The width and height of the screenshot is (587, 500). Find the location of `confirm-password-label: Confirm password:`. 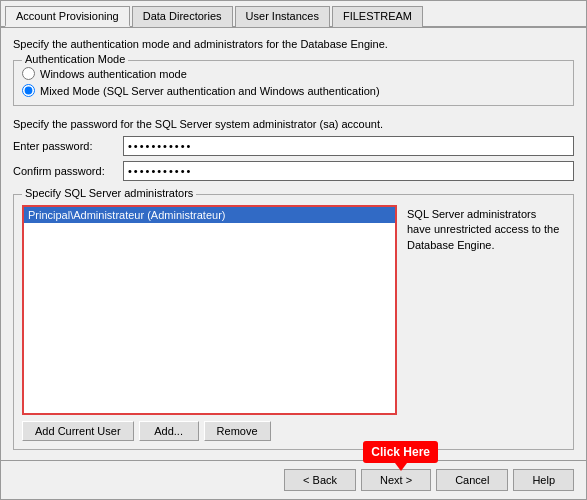

confirm-password-label: Confirm password: is located at coordinates (68, 171).